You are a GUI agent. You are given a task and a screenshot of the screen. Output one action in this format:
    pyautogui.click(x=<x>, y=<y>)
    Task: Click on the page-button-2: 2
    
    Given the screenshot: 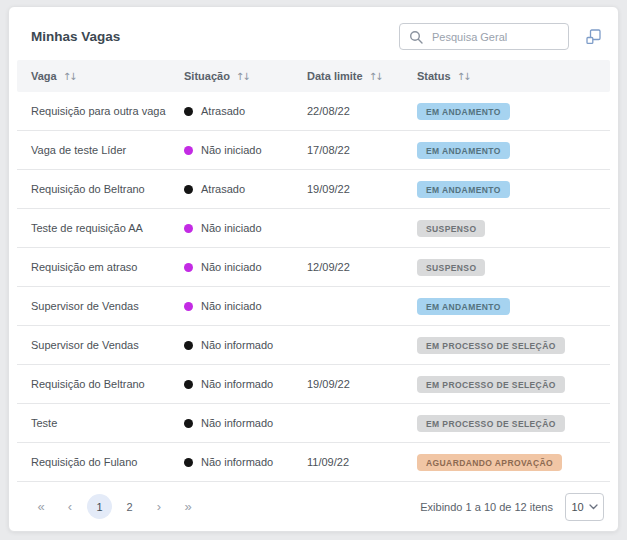 What is the action you would take?
    pyautogui.click(x=130, y=506)
    